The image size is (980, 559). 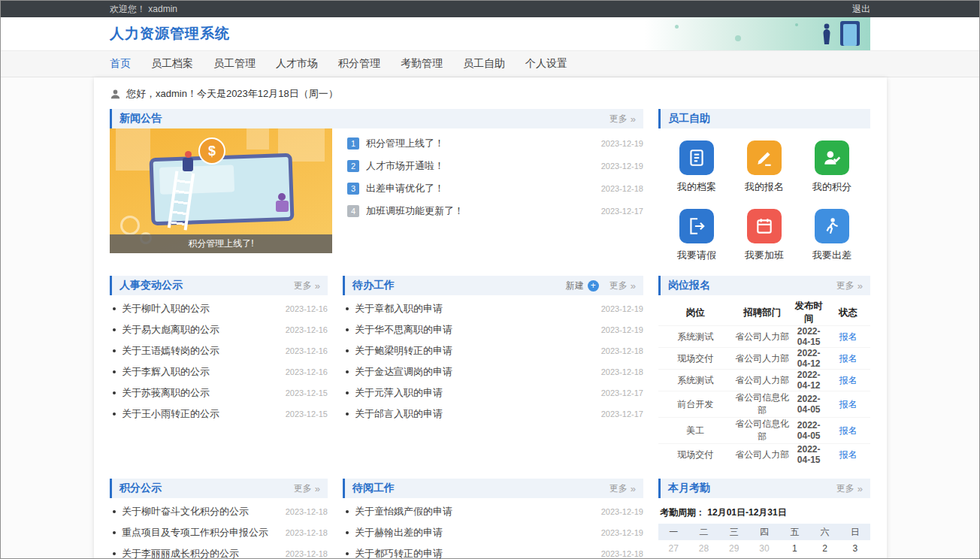 I want to click on list-item: 关于华不思离职的申请 2023-12-19, so click(x=493, y=330).